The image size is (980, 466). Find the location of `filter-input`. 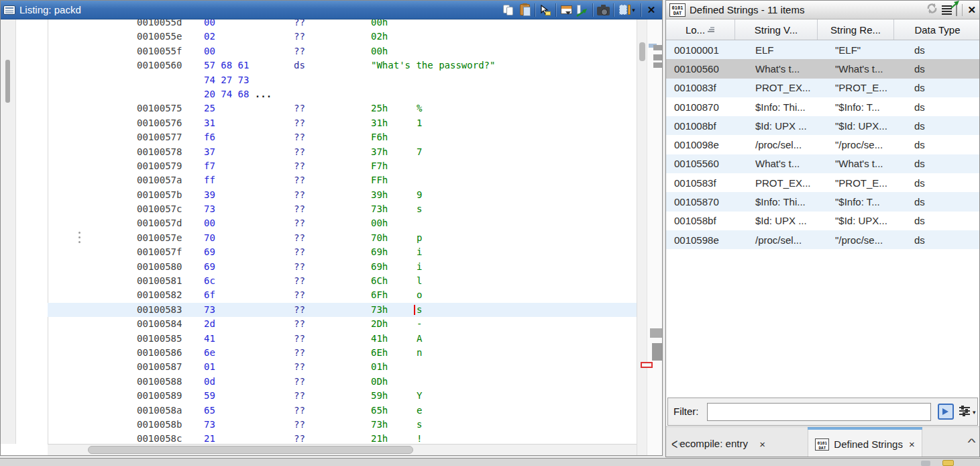

filter-input is located at coordinates (819, 412).